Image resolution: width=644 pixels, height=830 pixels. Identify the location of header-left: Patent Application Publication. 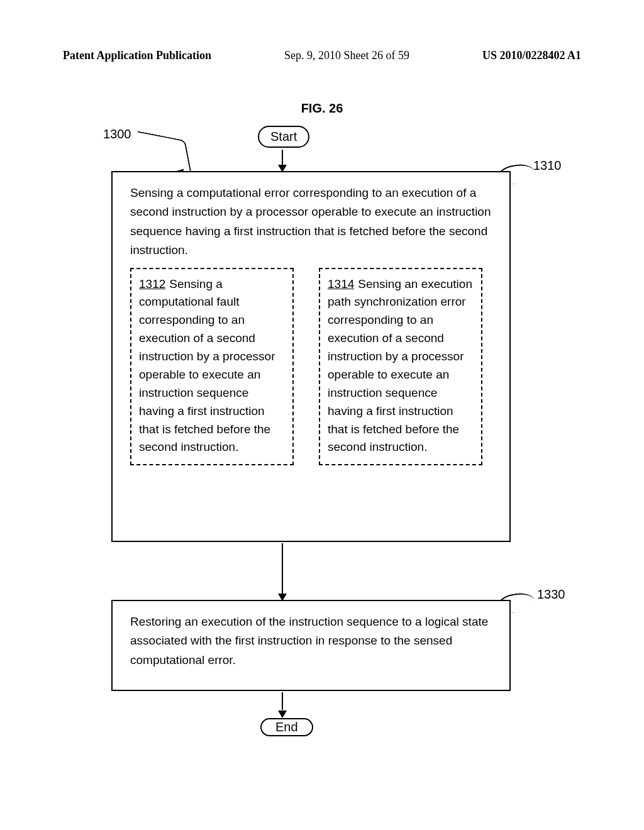
(137, 55).